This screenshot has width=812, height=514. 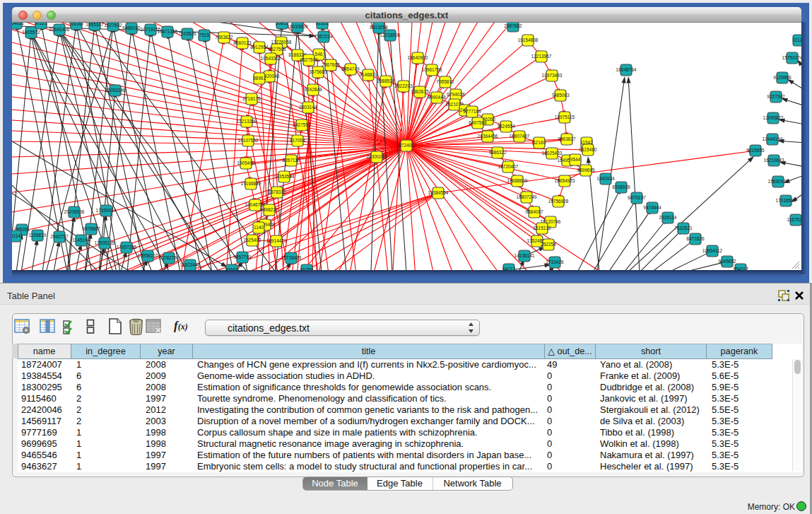 What do you see at coordinates (418, 58) in the screenshot?
I see `svg-text: 18640910` at bounding box center [418, 58].